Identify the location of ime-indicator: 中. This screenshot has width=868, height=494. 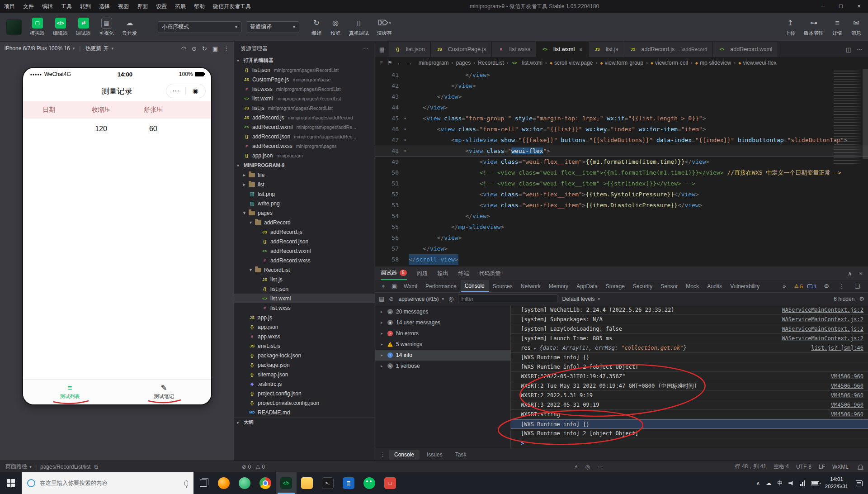
(780, 483).